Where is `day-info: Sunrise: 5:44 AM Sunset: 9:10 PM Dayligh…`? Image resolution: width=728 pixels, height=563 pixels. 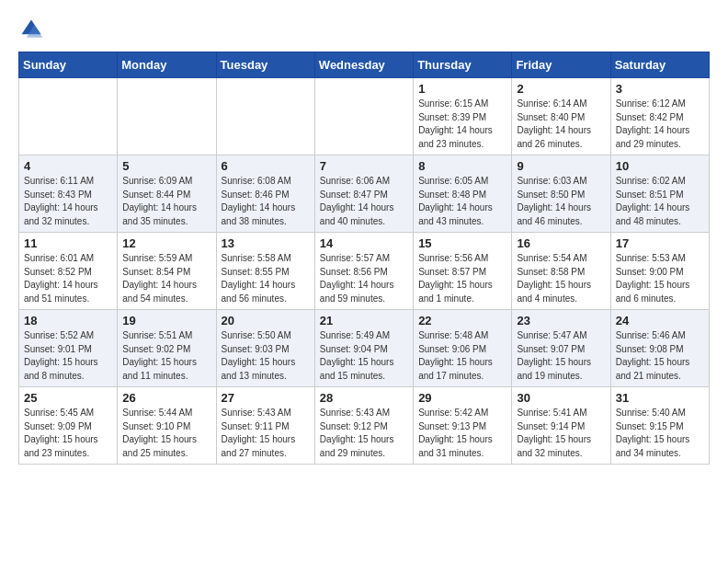 day-info: Sunrise: 5:44 AM Sunset: 9:10 PM Dayligh… is located at coordinates (166, 433).